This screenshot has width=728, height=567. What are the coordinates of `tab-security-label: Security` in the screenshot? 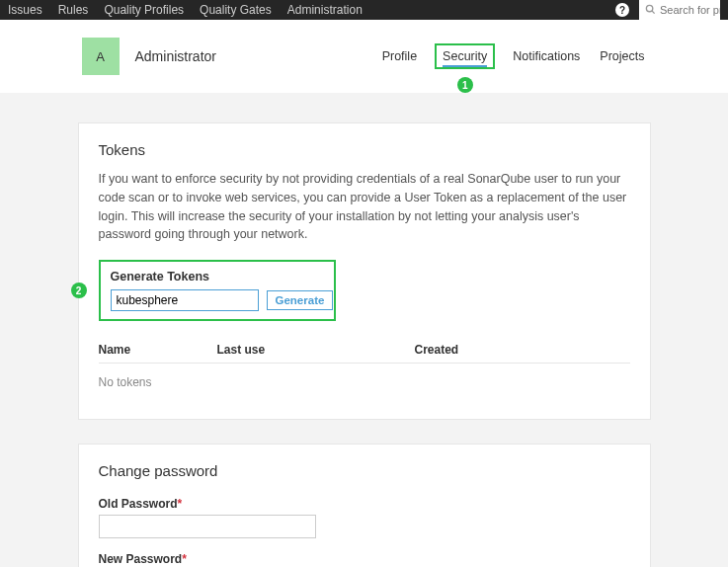 It's located at (464, 58).